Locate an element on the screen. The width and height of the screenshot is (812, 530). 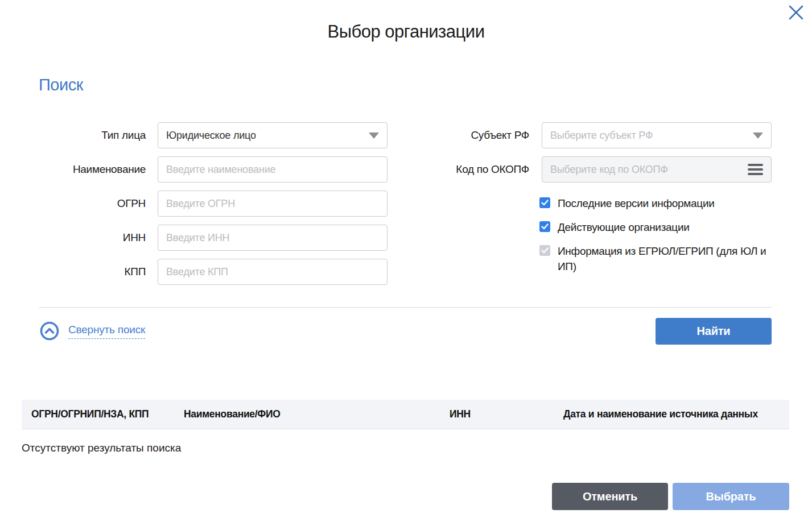
checkbox-active-orgs: Действующие организации is located at coordinates (657, 227).